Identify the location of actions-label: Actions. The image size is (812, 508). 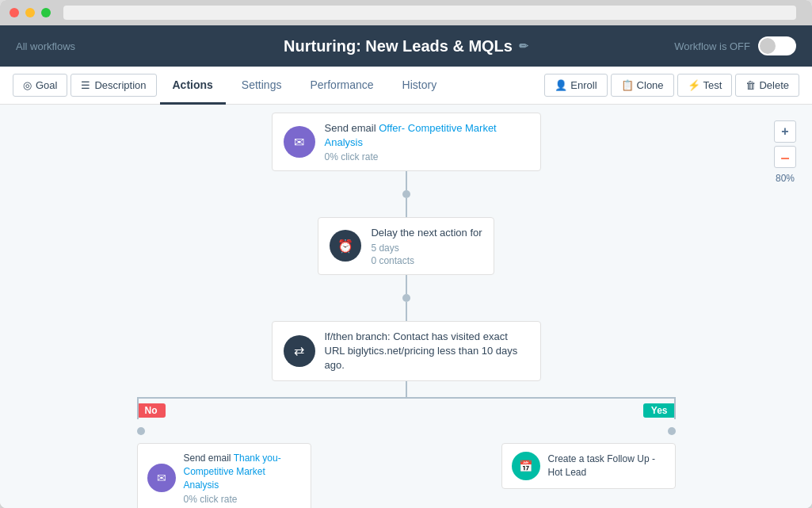
(193, 85).